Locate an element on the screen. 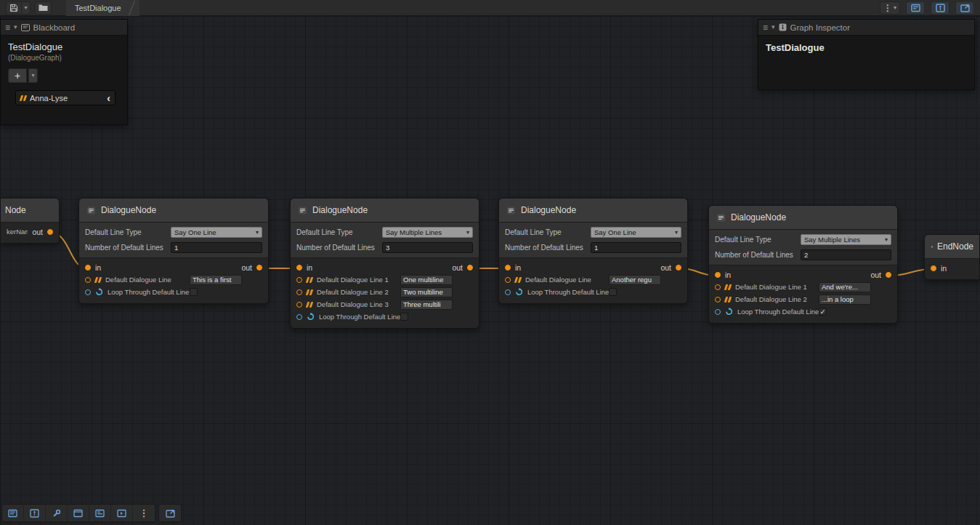  console-list-button is located at coordinates (13, 513).